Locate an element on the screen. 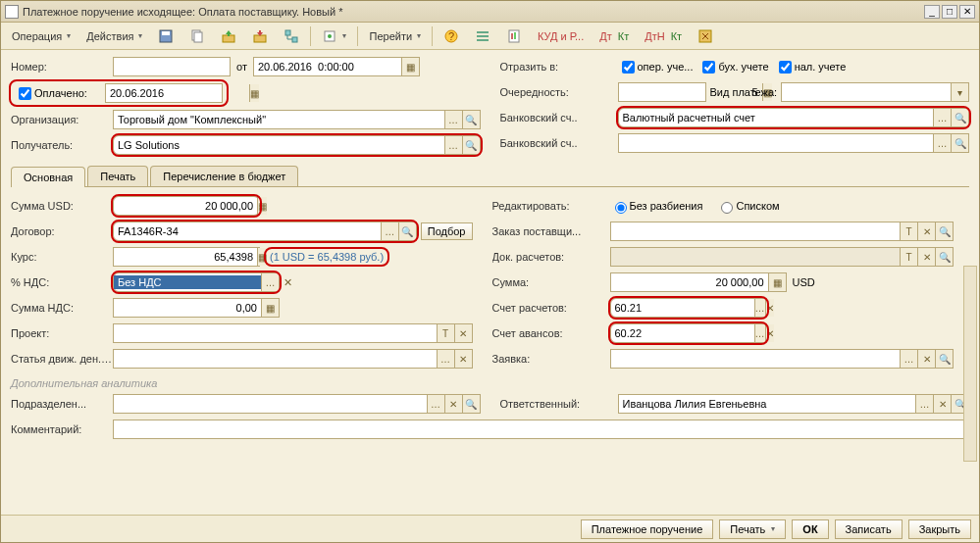 The image size is (980, 543). paytype-field: ▾ is located at coordinates (875, 92).